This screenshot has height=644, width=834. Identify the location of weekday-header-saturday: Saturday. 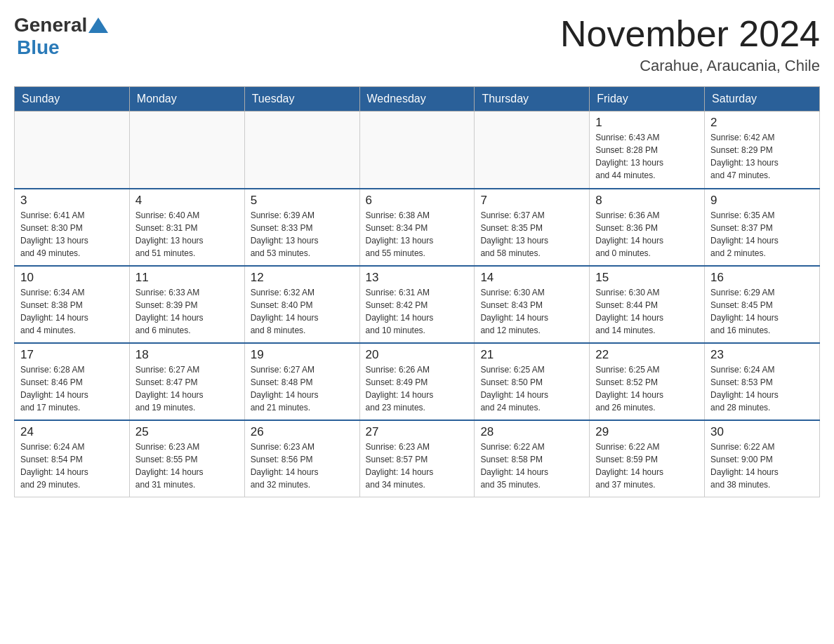
(762, 100).